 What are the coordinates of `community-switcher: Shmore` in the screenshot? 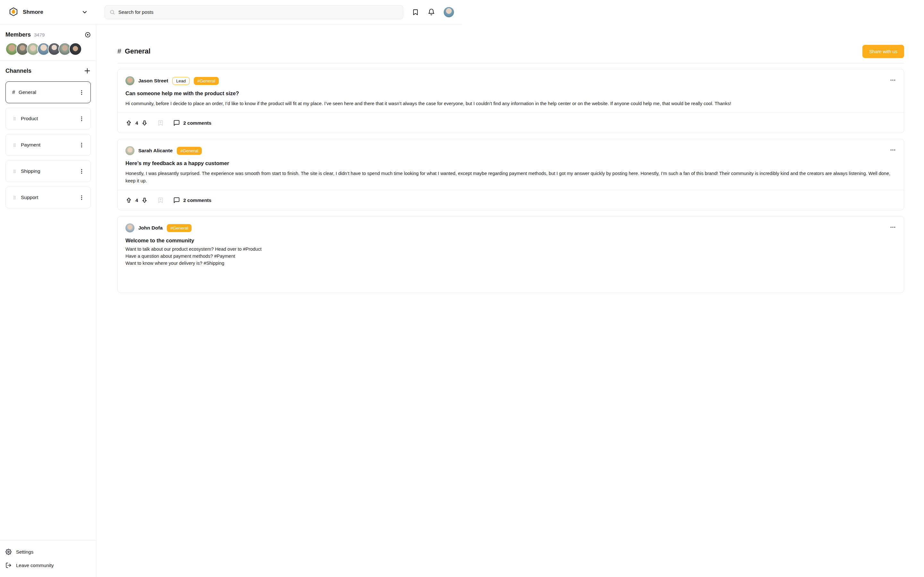 It's located at (48, 12).